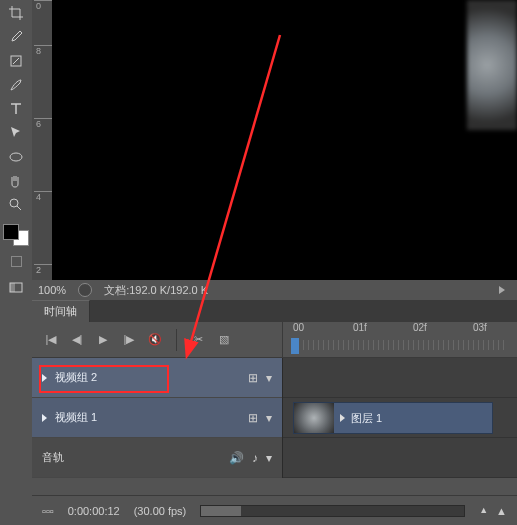  I want to click on document-info: 文档:192.0 K/192.0 K, so click(156, 290).